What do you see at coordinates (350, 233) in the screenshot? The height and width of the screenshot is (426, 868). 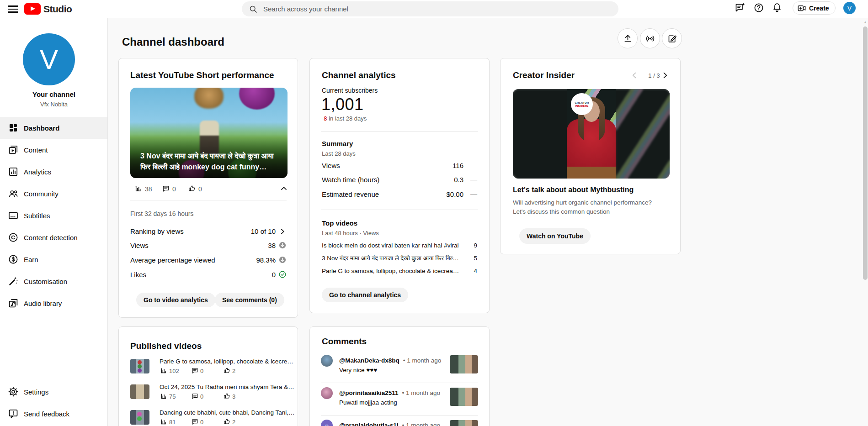 I see `top-videos-period: Last 48 hours · Views` at bounding box center [350, 233].